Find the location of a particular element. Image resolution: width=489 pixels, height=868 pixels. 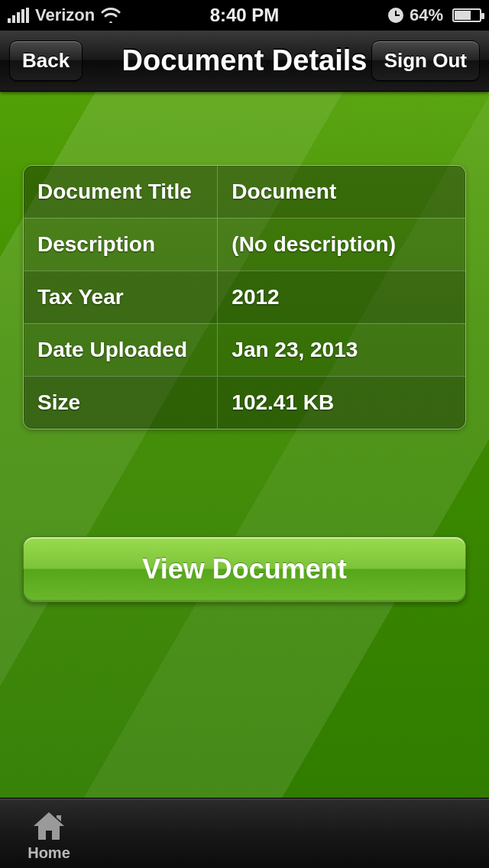

table-row: Document Title Document is located at coordinates (244, 192).